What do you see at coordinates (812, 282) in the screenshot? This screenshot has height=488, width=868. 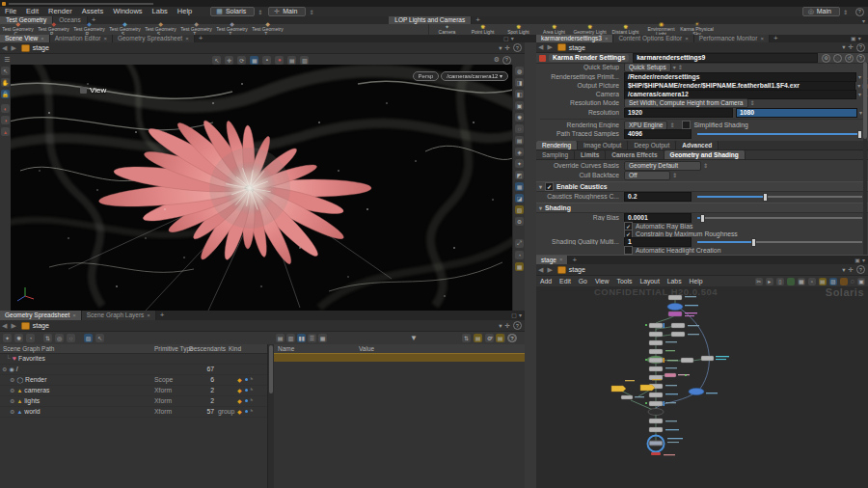 I see `net-snap-icon: ▫` at bounding box center [812, 282].